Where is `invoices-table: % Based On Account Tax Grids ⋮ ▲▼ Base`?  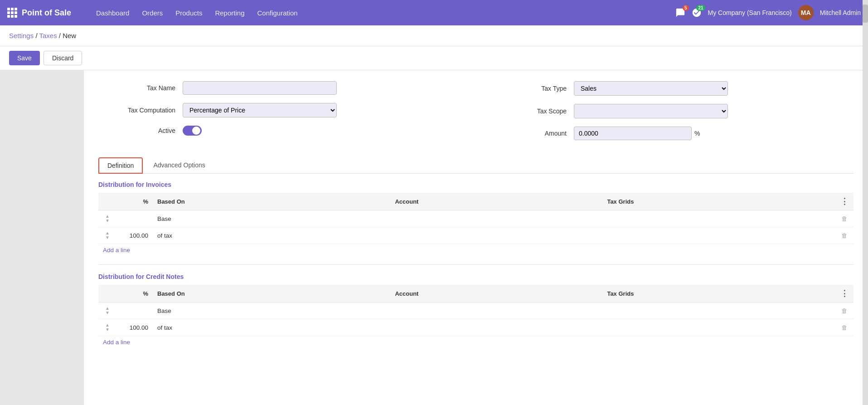 invoices-table: % Based On Account Tax Grids ⋮ ▲▼ Base is located at coordinates (476, 219).